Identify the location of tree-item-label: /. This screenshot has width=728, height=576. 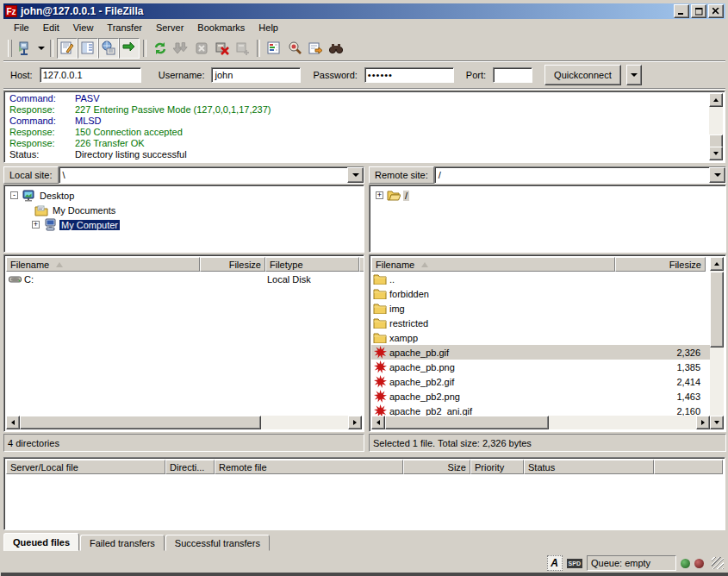
(407, 196).